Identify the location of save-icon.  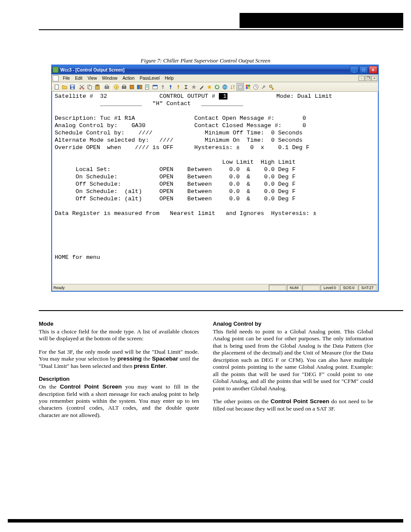
(72, 87).